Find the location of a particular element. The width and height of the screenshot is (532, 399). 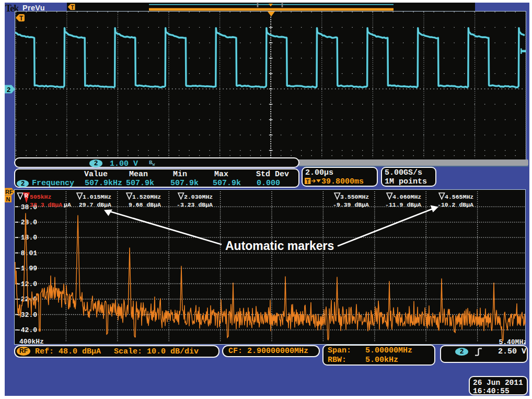

svg-text: RF is located at coordinates (9, 192).